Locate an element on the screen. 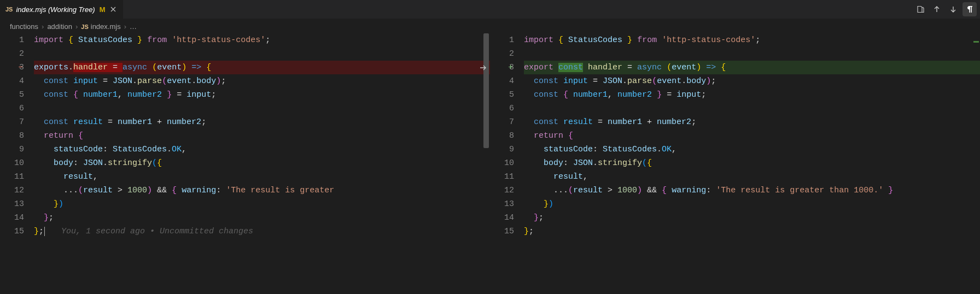  modified-badge: M is located at coordinates (103, 10).